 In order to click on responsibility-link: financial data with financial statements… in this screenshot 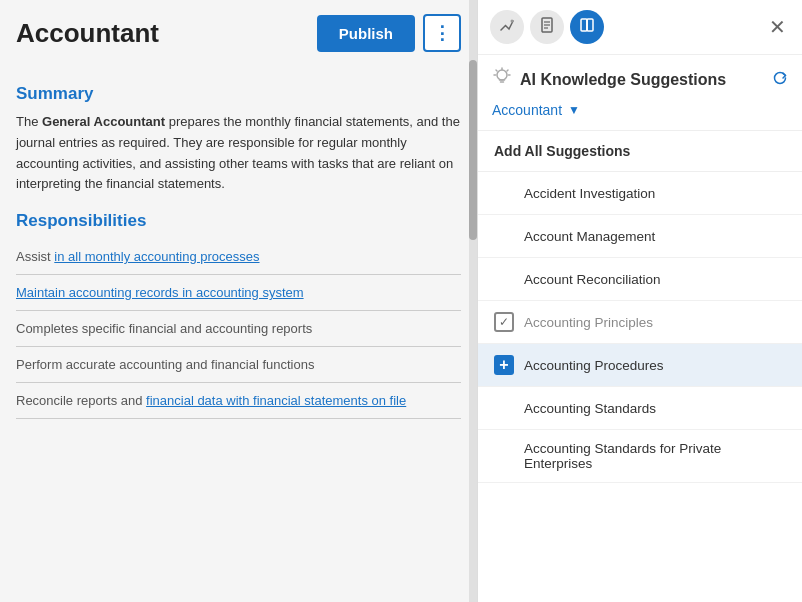, I will do `click(276, 400)`.